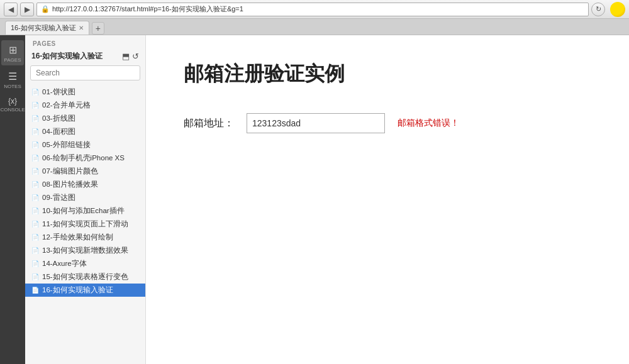 The width and height of the screenshot is (629, 364). What do you see at coordinates (86, 158) in the screenshot?
I see `page-item-06: 📄06-绘制手机壳iPhone XS` at bounding box center [86, 158].